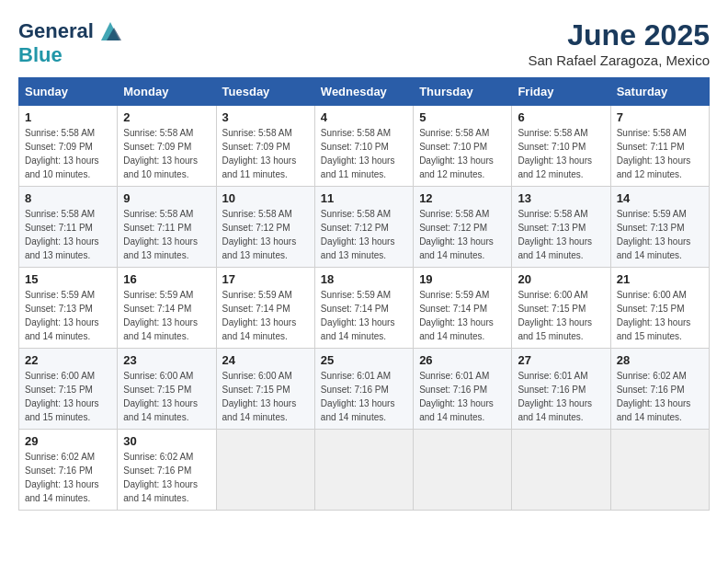 This screenshot has width=728, height=563. What do you see at coordinates (561, 227) in the screenshot?
I see `calendar-day-13: 13Sunrise: 5:58 AM Sunset: 7:13 PM Dayli…` at bounding box center [561, 227].